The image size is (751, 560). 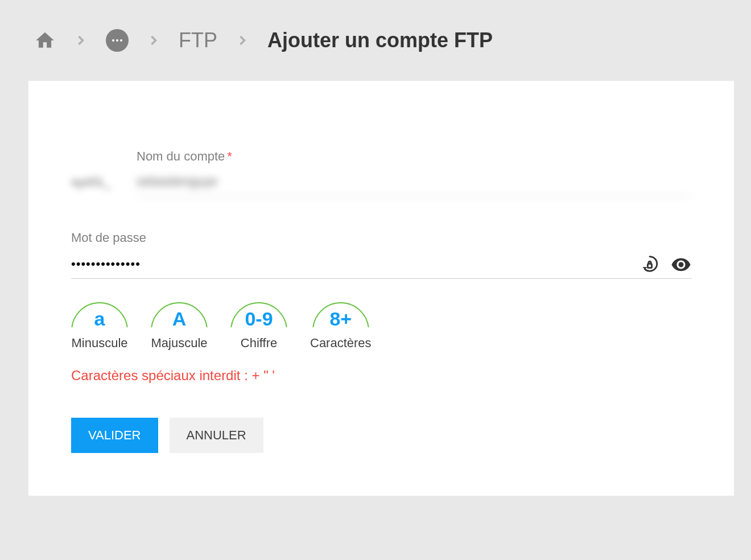 I want to click on breadcrumb: FTP Ajouter un compte FTP, so click(x=376, y=40).